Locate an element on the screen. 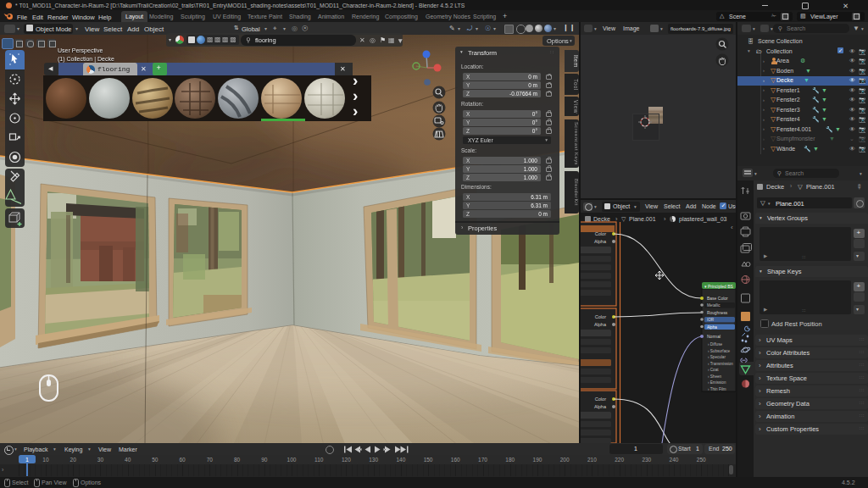 The width and height of the screenshot is (868, 488). svg-text: › Sheen is located at coordinates (715, 376).